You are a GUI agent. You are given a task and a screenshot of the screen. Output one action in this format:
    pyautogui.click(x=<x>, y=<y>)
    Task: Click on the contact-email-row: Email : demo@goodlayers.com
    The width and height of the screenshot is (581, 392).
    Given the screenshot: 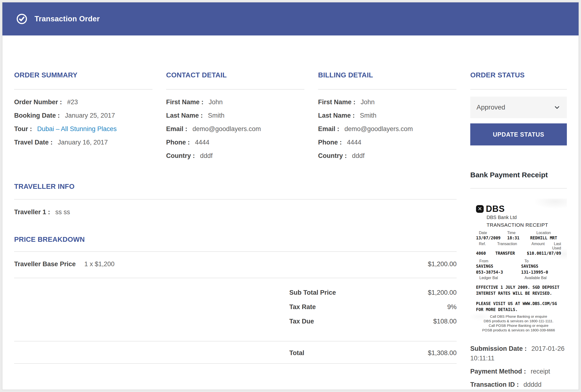 What is the action you would take?
    pyautogui.click(x=235, y=129)
    